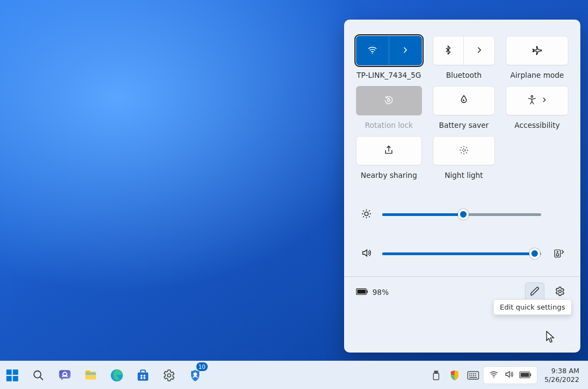 The height and width of the screenshot is (389, 588). What do you see at coordinates (464, 101) in the screenshot?
I see `battery-saver-icon` at bounding box center [464, 101].